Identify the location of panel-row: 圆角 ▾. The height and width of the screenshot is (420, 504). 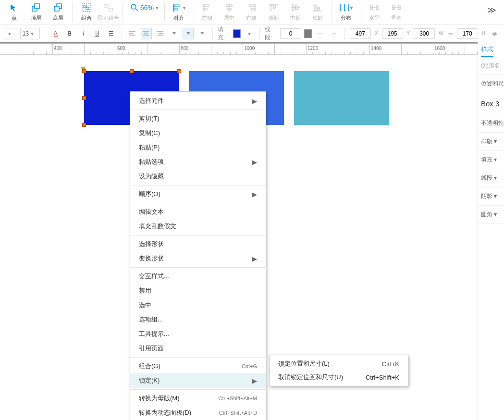
(491, 215).